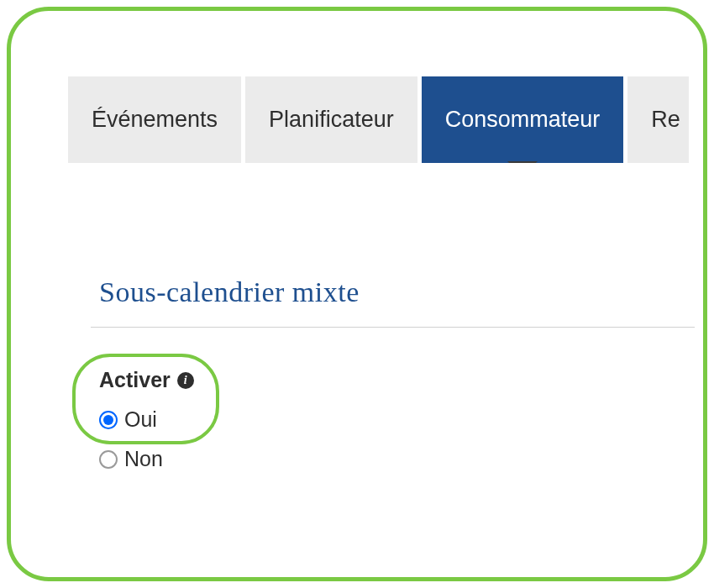 Image resolution: width=714 pixels, height=588 pixels. What do you see at coordinates (141, 420) in the screenshot?
I see `radio-label-oui: Oui` at bounding box center [141, 420].